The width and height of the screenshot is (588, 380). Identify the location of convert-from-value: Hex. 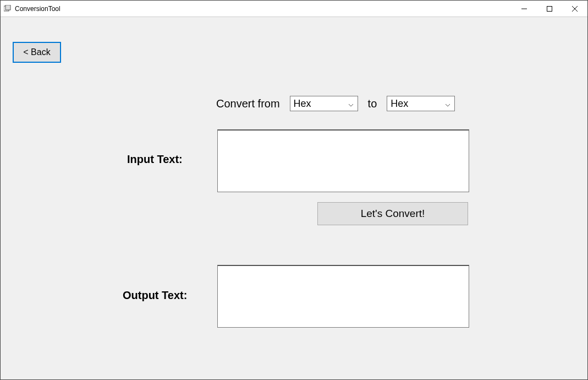
(303, 104).